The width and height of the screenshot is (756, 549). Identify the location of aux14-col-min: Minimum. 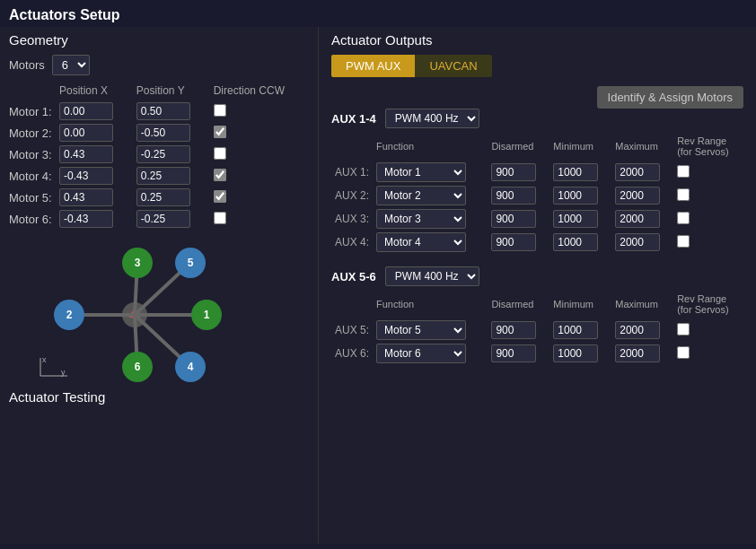
(580, 147).